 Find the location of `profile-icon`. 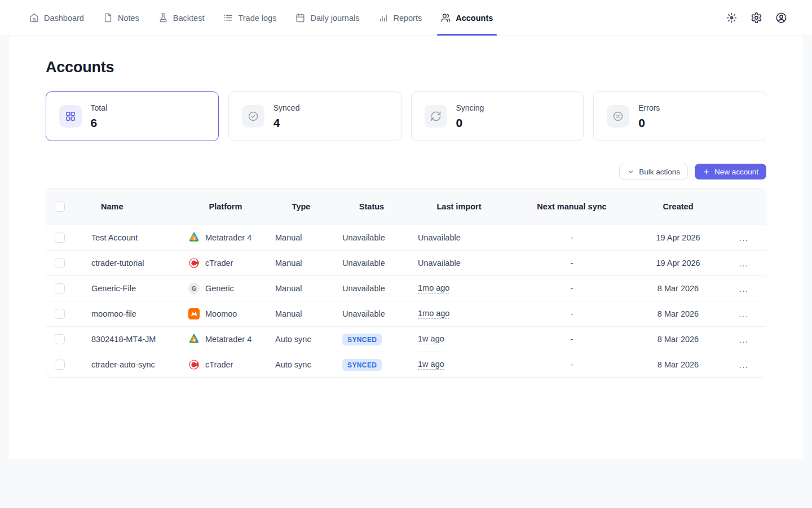

profile-icon is located at coordinates (782, 18).